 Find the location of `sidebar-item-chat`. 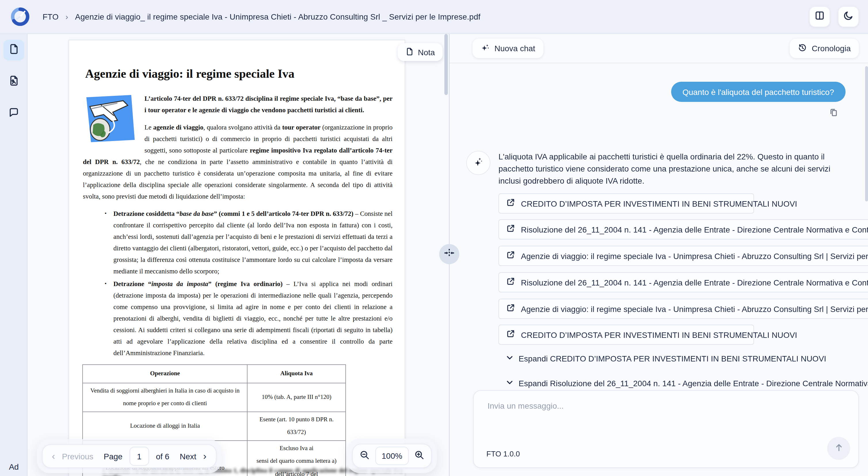

sidebar-item-chat is located at coordinates (13, 113).